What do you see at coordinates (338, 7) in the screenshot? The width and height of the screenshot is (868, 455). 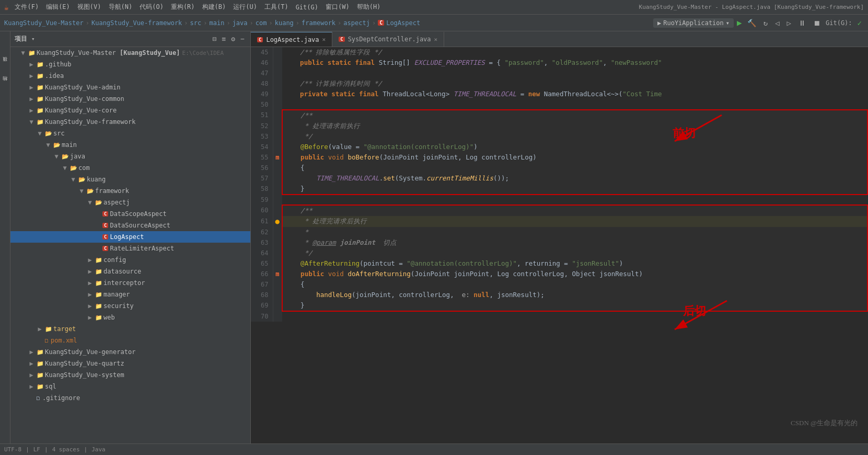 I see `menu-window: 窗口(W)` at bounding box center [338, 7].